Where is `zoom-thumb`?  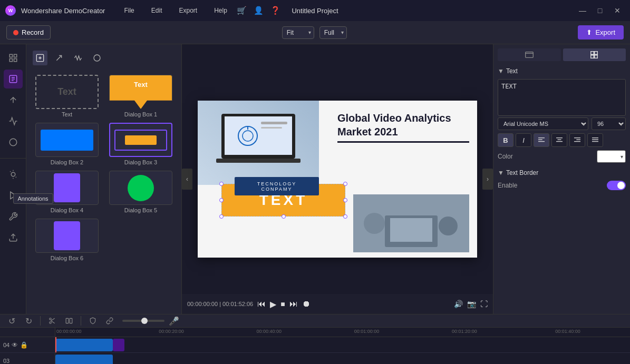 zoom-thumb is located at coordinates (144, 321).